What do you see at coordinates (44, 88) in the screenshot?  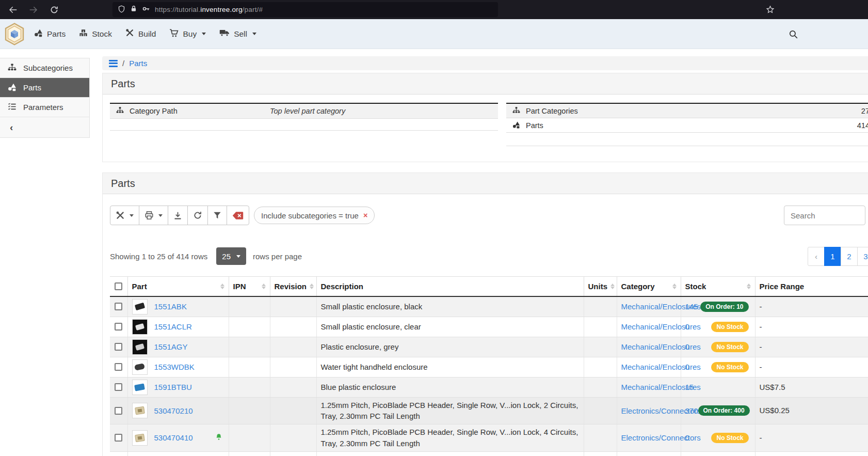 I see `sidebar-item-parts: Parts` at bounding box center [44, 88].